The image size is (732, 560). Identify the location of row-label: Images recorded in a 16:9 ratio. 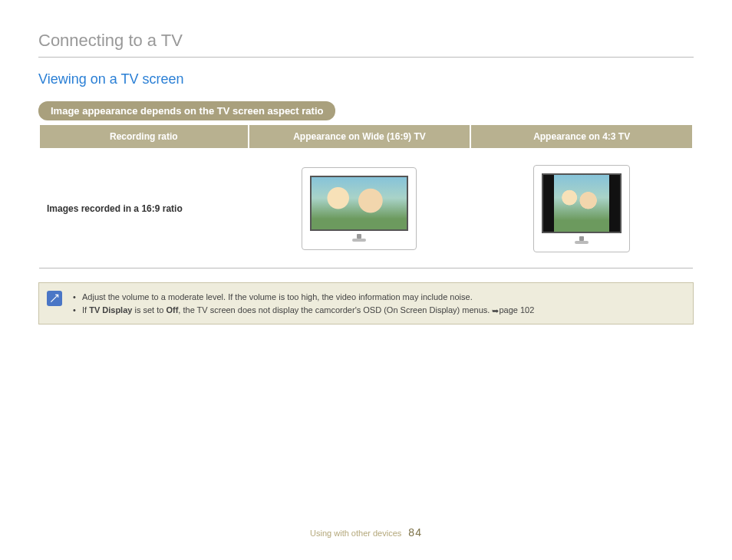
(144, 209).